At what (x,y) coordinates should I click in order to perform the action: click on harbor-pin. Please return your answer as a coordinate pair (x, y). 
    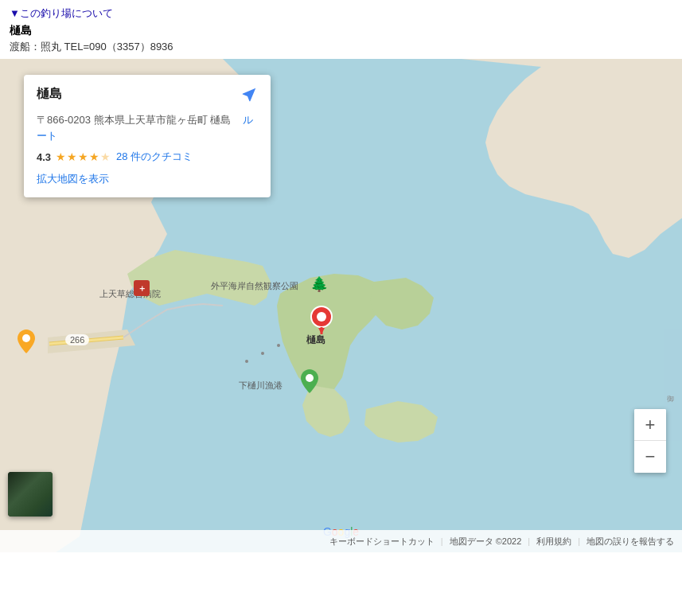
    Looking at the image, I should click on (310, 382).